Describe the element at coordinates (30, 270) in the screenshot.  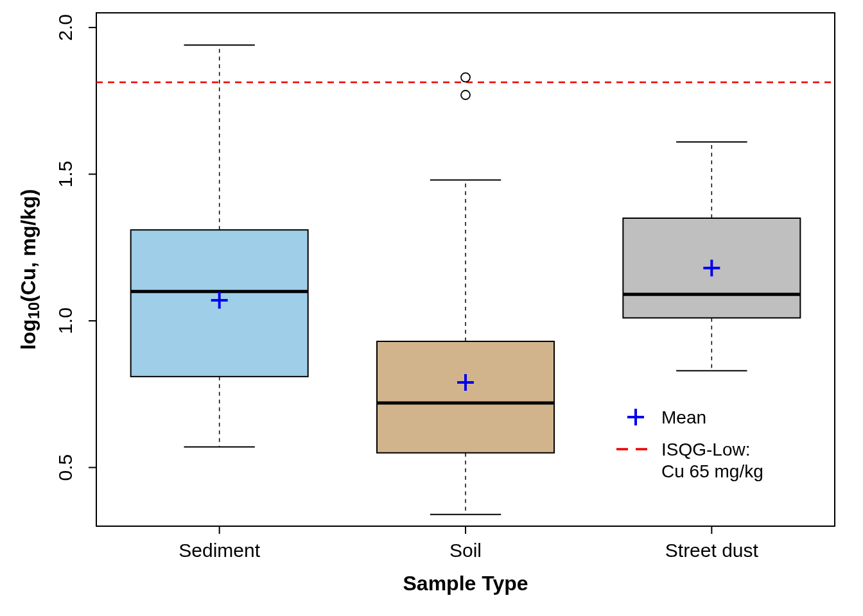
I see `y-axis-title: log10(Cu, mg/kg)` at that location.